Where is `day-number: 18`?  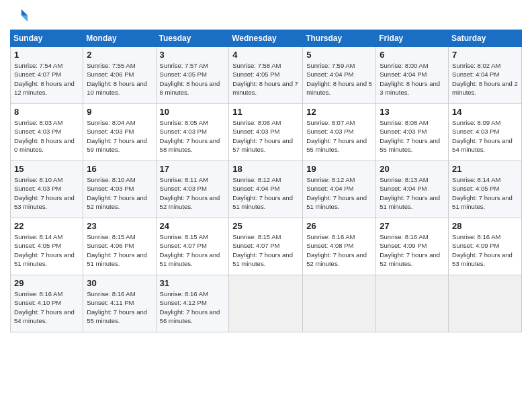 day-number: 18 is located at coordinates (266, 169).